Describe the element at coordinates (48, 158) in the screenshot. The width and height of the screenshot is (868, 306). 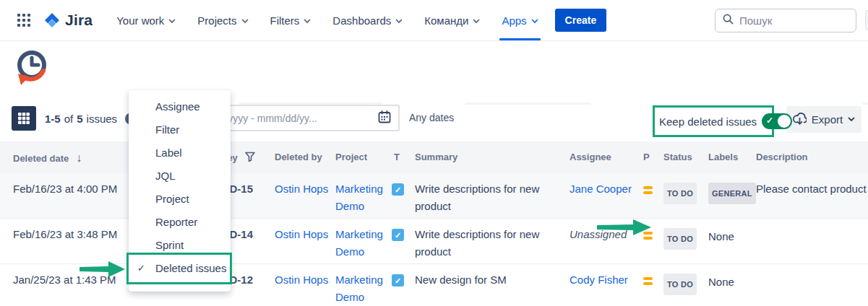
I see `column-header-deleted-date: Deleted date ↓` at that location.